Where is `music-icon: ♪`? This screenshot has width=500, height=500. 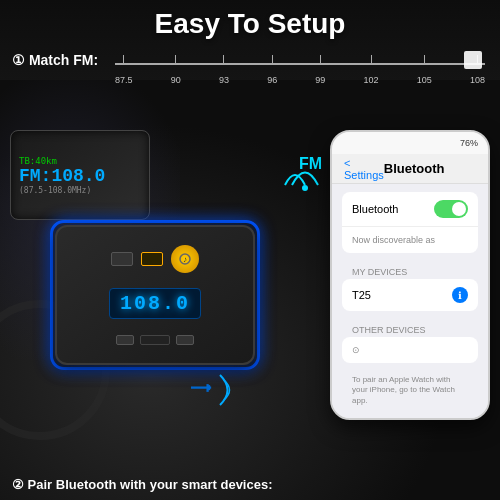 music-icon: ♪ is located at coordinates (185, 259).